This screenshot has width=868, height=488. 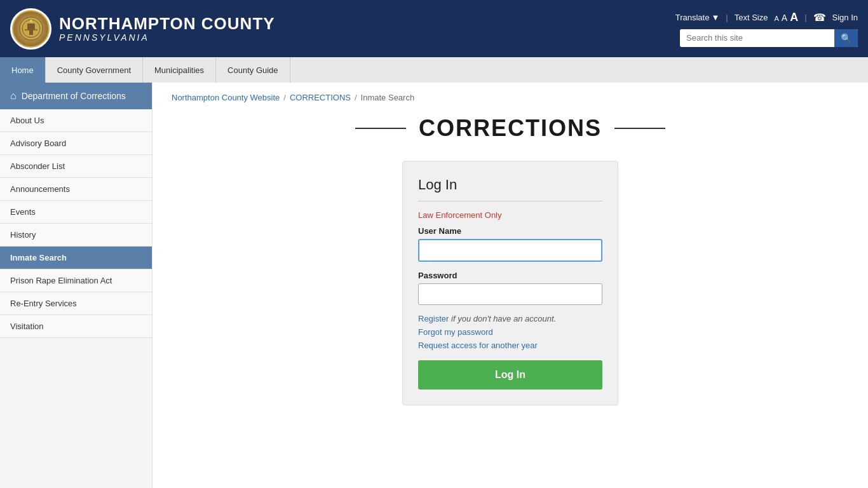 What do you see at coordinates (94, 70) in the screenshot?
I see `nav-county-government: County Government` at bounding box center [94, 70].